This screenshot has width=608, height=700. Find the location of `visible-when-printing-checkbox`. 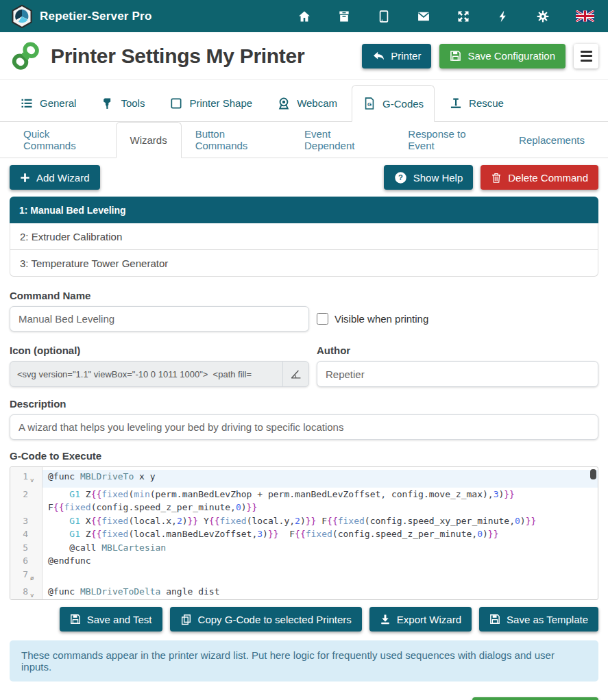

visible-when-printing-checkbox is located at coordinates (322, 319).